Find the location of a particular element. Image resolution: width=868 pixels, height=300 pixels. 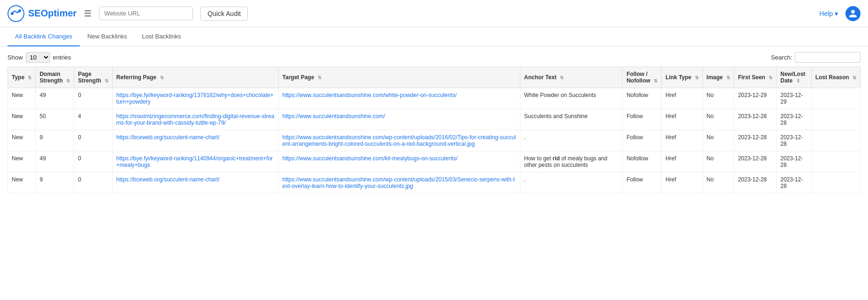

table-controls: Show 10 25 50 100 entries Search: is located at coordinates (434, 56).